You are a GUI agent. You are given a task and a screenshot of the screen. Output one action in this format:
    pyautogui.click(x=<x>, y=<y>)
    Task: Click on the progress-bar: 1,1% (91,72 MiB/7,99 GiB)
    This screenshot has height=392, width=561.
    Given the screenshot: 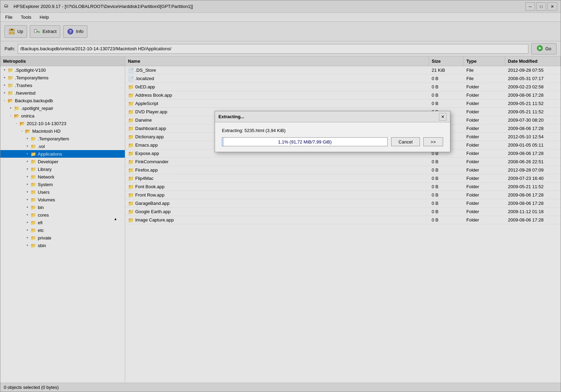 What is the action you would take?
    pyautogui.click(x=305, y=142)
    